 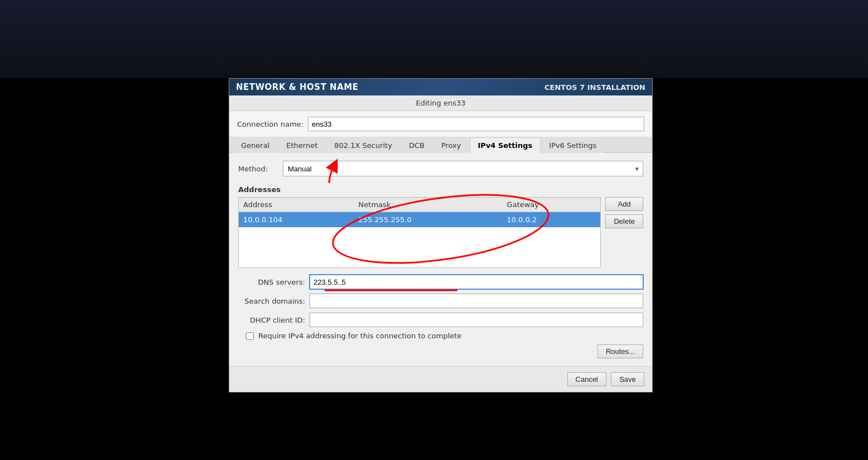 I want to click on addresses-section: Addresses Address Netmask Gateway, so click(x=441, y=227).